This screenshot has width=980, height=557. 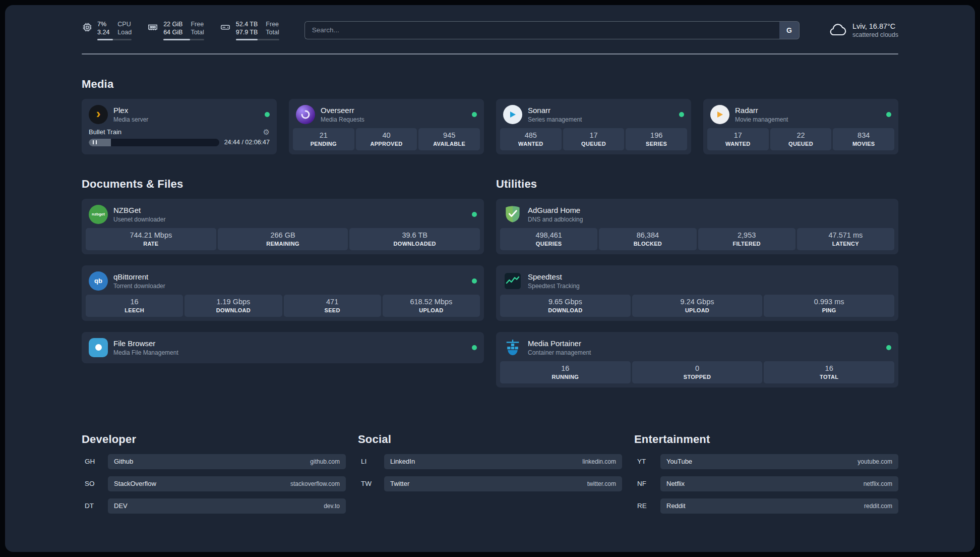 I want to click on service-card-filebrowser: File Browser Media File Management, so click(x=283, y=348).